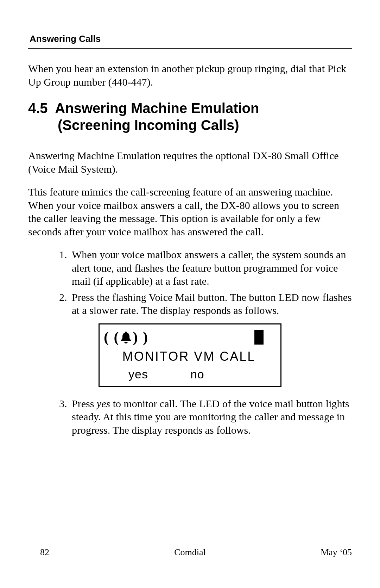 The width and height of the screenshot is (380, 588). What do you see at coordinates (191, 39) in the screenshot?
I see `running-header: Answering Calls` at bounding box center [191, 39].